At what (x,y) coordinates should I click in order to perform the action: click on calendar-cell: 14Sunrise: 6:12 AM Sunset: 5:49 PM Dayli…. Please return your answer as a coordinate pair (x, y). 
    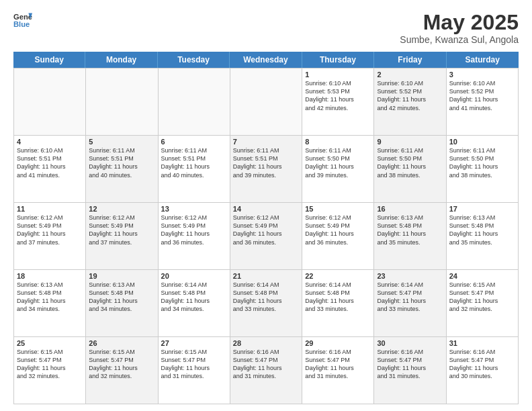
    Looking at the image, I should click on (266, 236).